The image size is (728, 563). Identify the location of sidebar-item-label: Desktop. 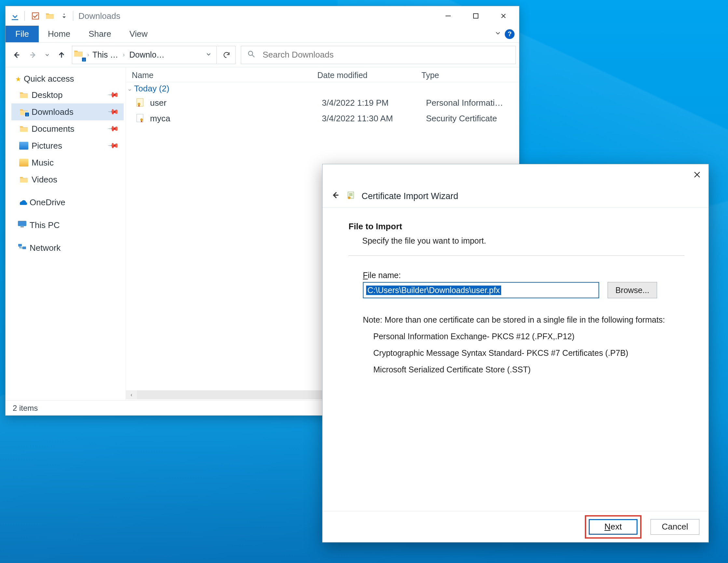
(47, 95).